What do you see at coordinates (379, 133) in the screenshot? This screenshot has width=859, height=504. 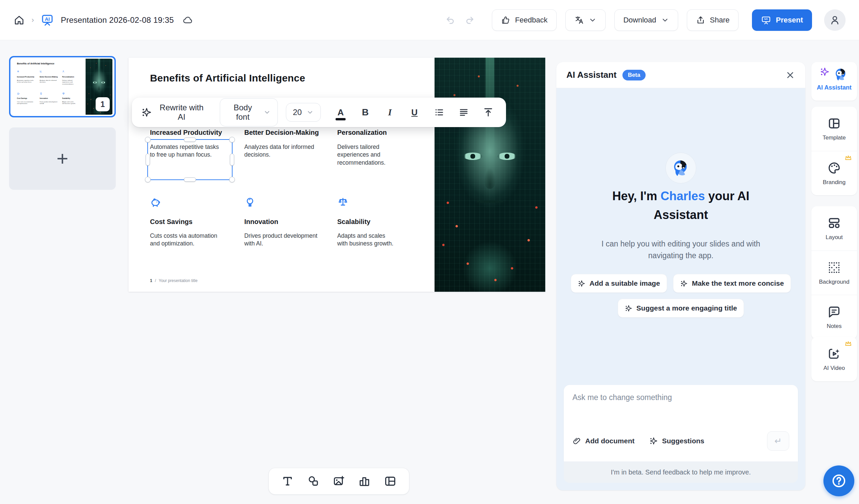 I see `benefit-heading: Personalization` at bounding box center [379, 133].